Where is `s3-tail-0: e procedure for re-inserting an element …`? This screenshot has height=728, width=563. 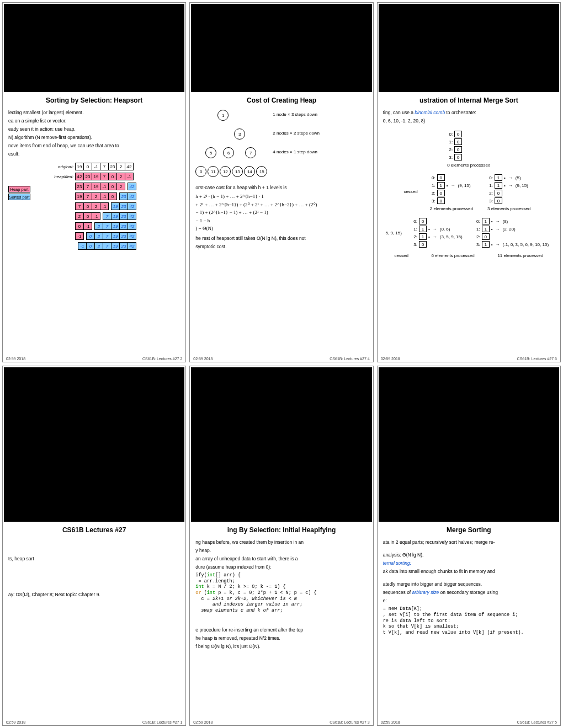
s3-tail-0: e procedure for re-inserting an element … is located at coordinates (282, 630).